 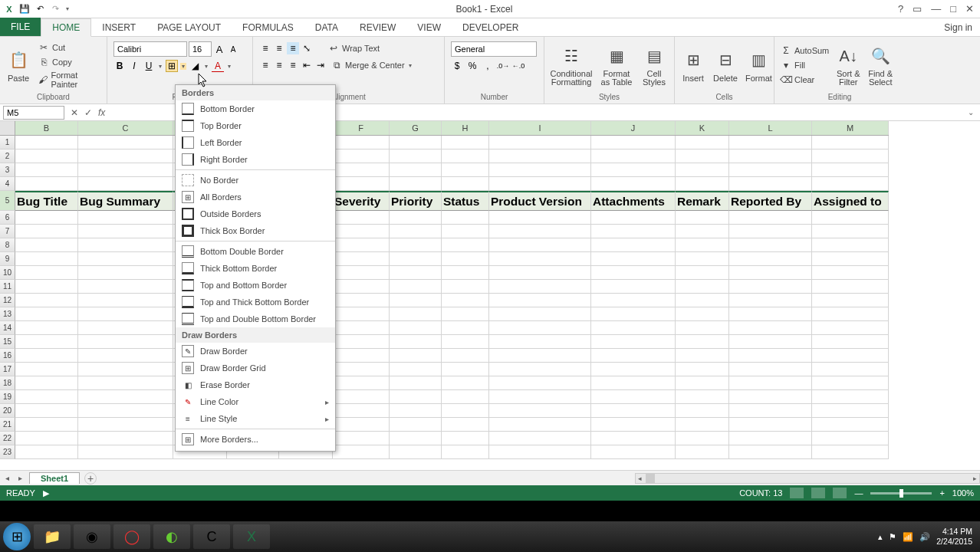 What do you see at coordinates (321, 65) in the screenshot?
I see `increase-indent-icon: ⇥` at bounding box center [321, 65].